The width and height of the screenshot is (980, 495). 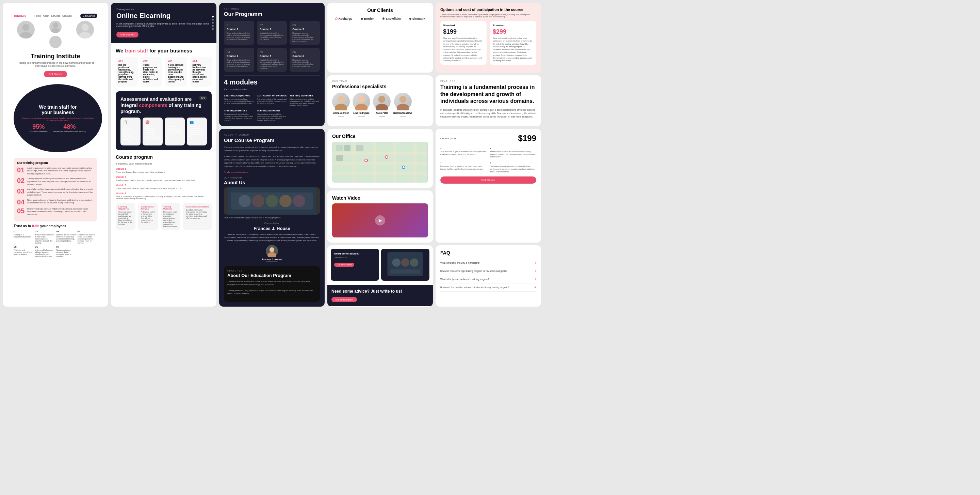 What do you see at coordinates (272, 135) in the screenshot?
I see `about-program-label: ABOUT PROGRAM` at bounding box center [272, 135].